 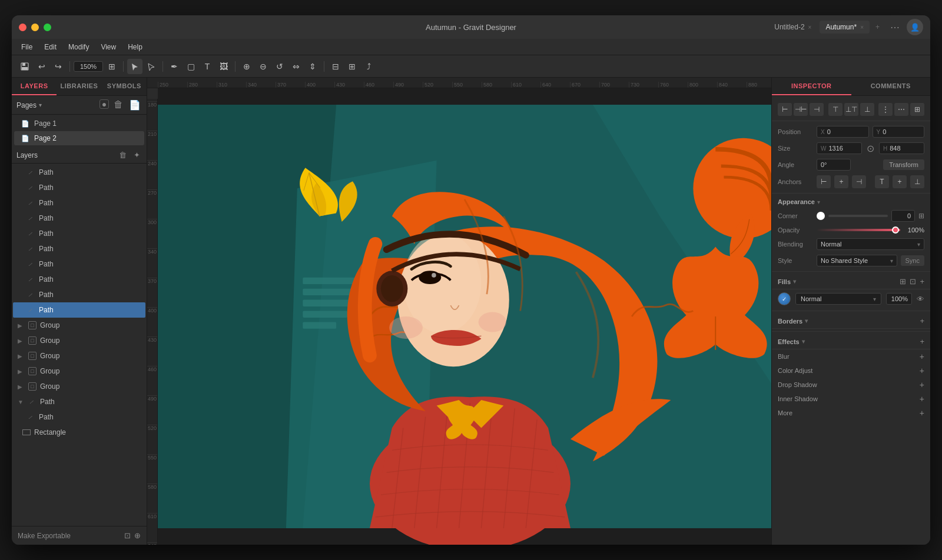 What do you see at coordinates (903, 216) in the screenshot?
I see `corner-value: 0` at bounding box center [903, 216].